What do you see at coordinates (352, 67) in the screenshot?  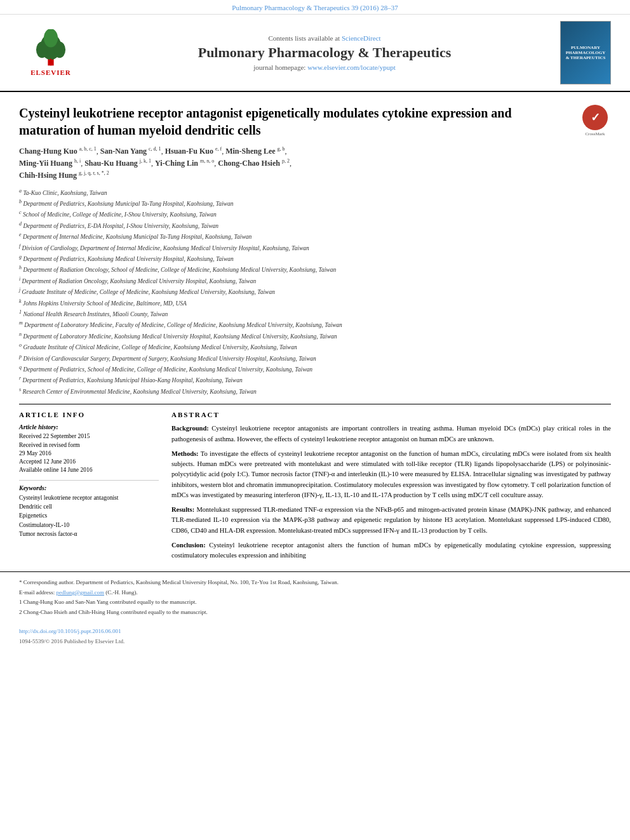 I see `homepage-link: www.elsevier.com/locate/ypupt` at bounding box center [352, 67].